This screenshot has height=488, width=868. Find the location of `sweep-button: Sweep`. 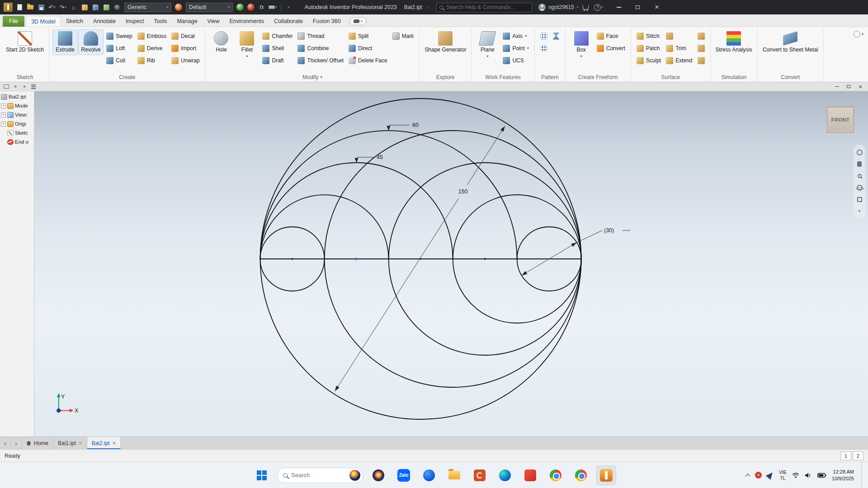

sweep-button: Sweep is located at coordinates (119, 36).